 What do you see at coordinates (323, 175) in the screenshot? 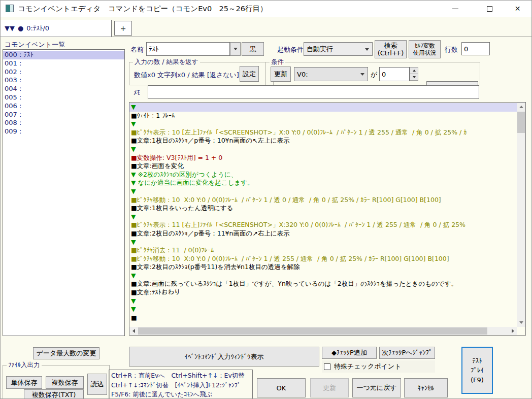
I see `command-row: ▼ ※2枚のｽｸｼｮの区別がつくように、` at bounding box center [323, 175].